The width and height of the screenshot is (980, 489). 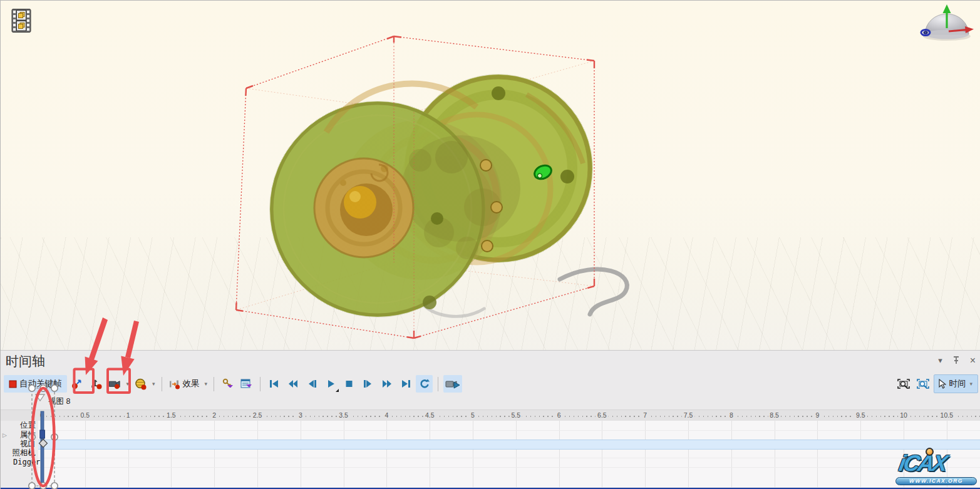 What do you see at coordinates (490, 402) in the screenshot?
I see `marker-row: 视图 8` at bounding box center [490, 402].